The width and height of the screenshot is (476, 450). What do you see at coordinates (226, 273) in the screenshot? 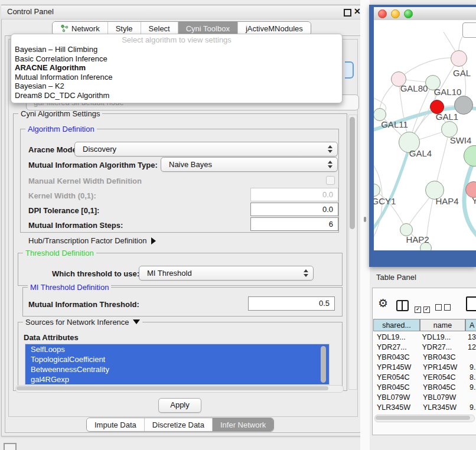
I see `which-threshold-combo: MI Threshold` at bounding box center [226, 273].